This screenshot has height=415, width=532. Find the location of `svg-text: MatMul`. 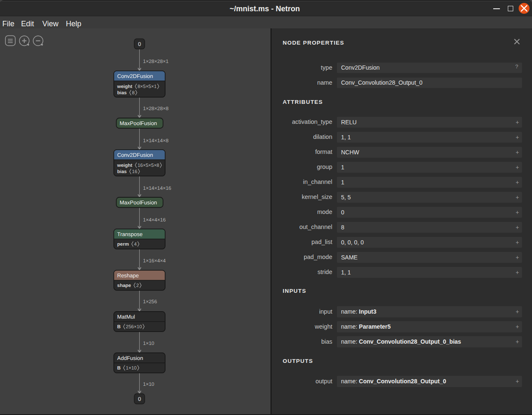

svg-text: MatMul is located at coordinates (126, 317).